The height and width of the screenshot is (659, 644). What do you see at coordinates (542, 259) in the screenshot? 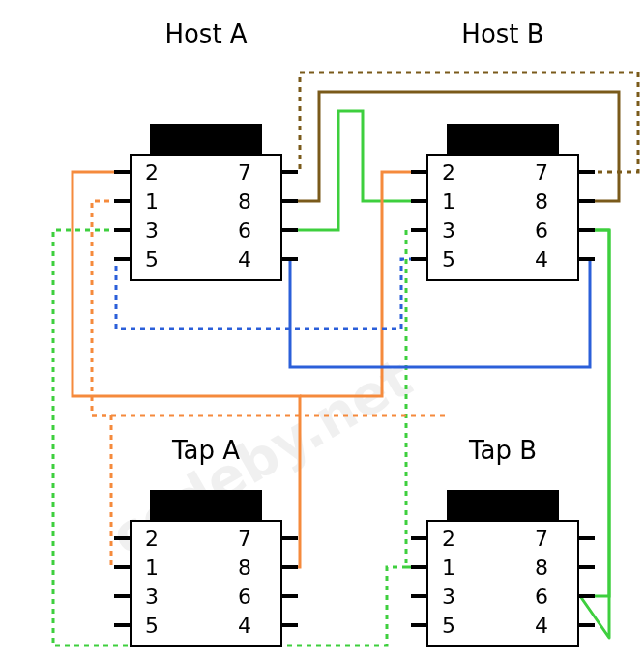
I see `host-b-pin-r3: 4` at bounding box center [542, 259].